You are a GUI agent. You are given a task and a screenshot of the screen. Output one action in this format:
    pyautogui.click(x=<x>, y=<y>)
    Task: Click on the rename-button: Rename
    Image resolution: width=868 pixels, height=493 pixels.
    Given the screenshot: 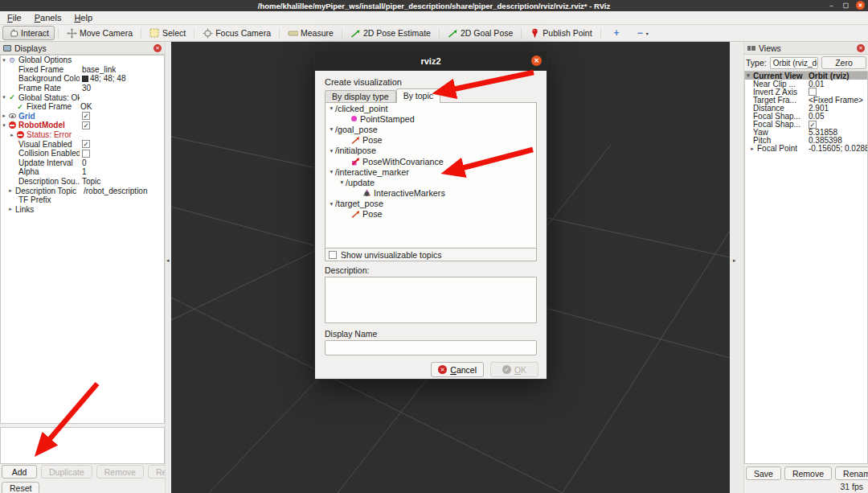 What is the action you would take?
    pyautogui.click(x=852, y=473)
    